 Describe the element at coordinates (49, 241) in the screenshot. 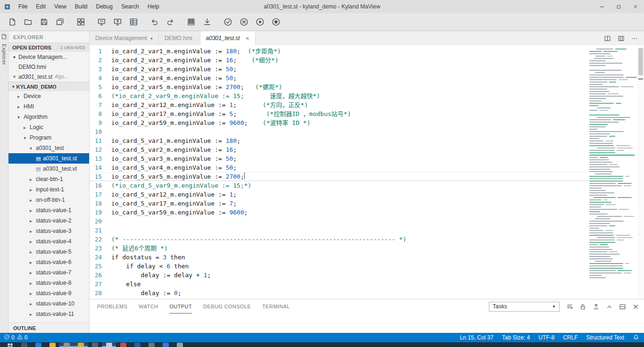

I see `tree-item-status-value-4: ▸status-value-4` at that location.